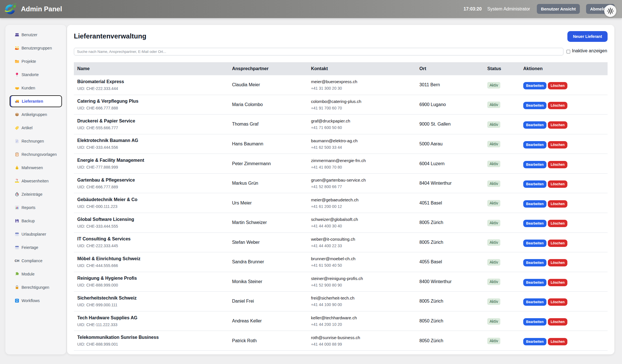 Image resolution: width=622 pixels, height=364 pixels. I want to click on svg-text: CH, so click(17, 261).